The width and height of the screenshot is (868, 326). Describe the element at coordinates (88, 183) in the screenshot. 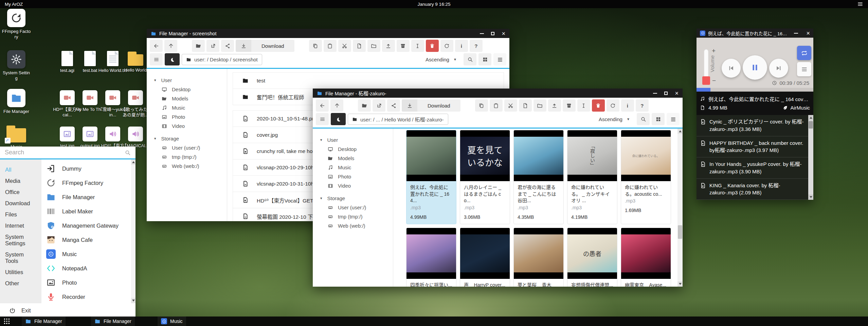

I see `app-item-ffmpeg-factory: FFmpeg Factory` at that location.